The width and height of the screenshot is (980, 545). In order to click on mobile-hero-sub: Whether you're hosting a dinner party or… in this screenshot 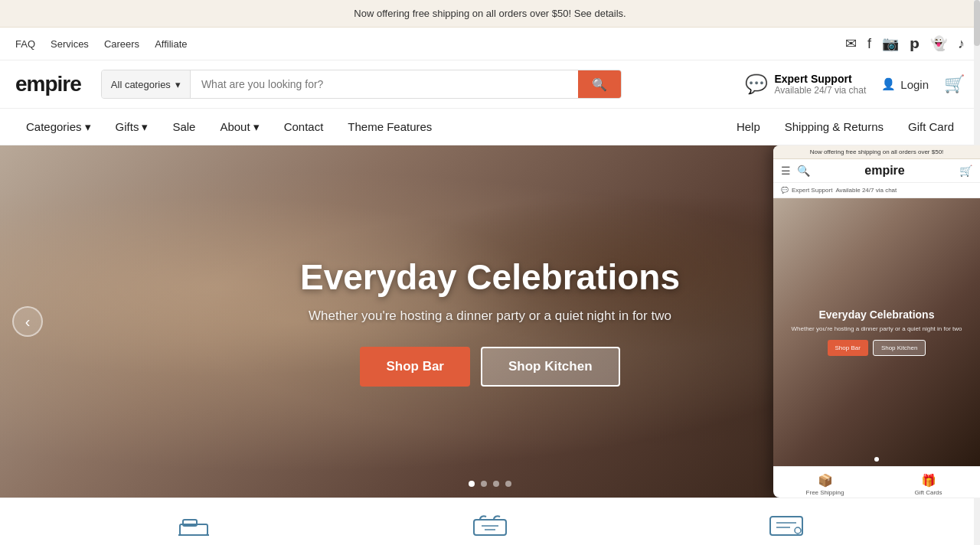, I will do `click(877, 329)`.